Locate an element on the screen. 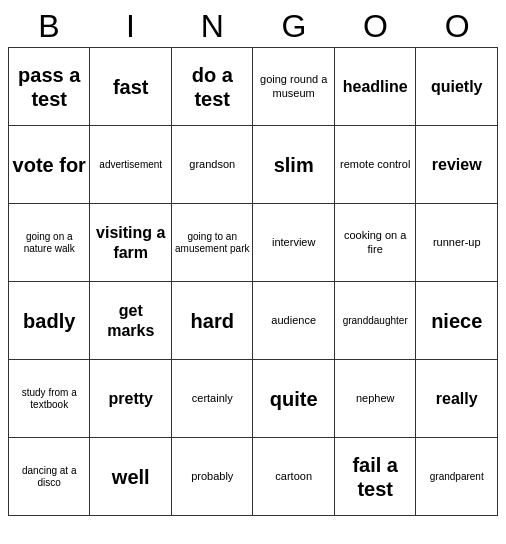 The width and height of the screenshot is (506, 544). bingo-cell: quite is located at coordinates (294, 399).